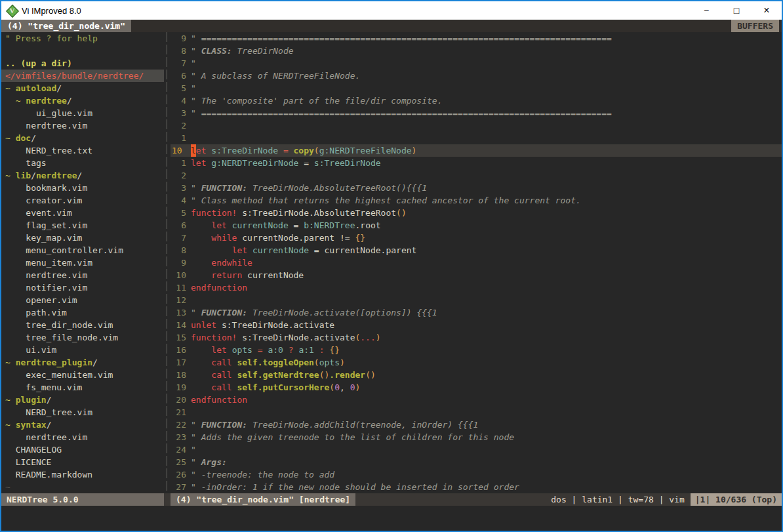 The height and width of the screenshot is (532, 783). Describe the element at coordinates (476, 375) in the screenshot. I see `code-line: 18 call self.getNerdtree().render()` at that location.